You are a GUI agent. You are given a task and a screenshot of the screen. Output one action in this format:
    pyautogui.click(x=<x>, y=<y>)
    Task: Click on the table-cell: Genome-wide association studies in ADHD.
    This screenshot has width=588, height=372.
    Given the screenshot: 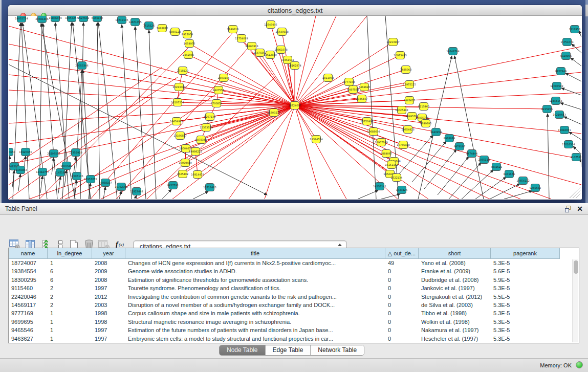 What is the action you would take?
    pyautogui.click(x=255, y=271)
    